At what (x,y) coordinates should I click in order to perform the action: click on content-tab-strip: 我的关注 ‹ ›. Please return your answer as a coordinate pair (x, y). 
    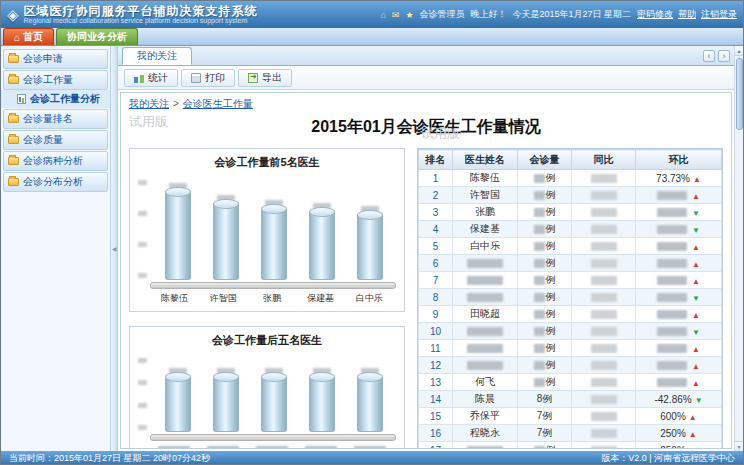
    Looking at the image, I should click on (426, 56).